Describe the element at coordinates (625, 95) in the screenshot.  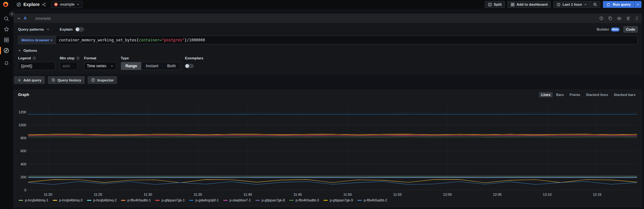
I see `mode-stacked-bars: Stacked bars` at that location.